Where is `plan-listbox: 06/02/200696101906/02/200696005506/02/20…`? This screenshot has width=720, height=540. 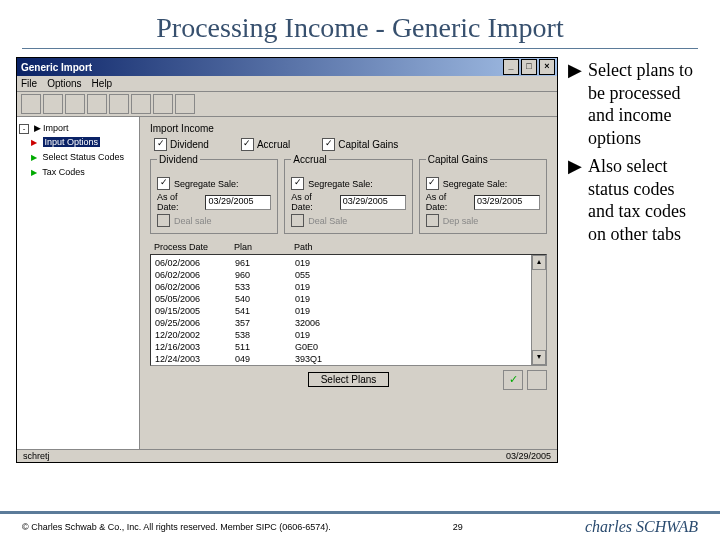
plan-listbox: 06/02/200696101906/02/200696005506/02/20… is located at coordinates (348, 310).